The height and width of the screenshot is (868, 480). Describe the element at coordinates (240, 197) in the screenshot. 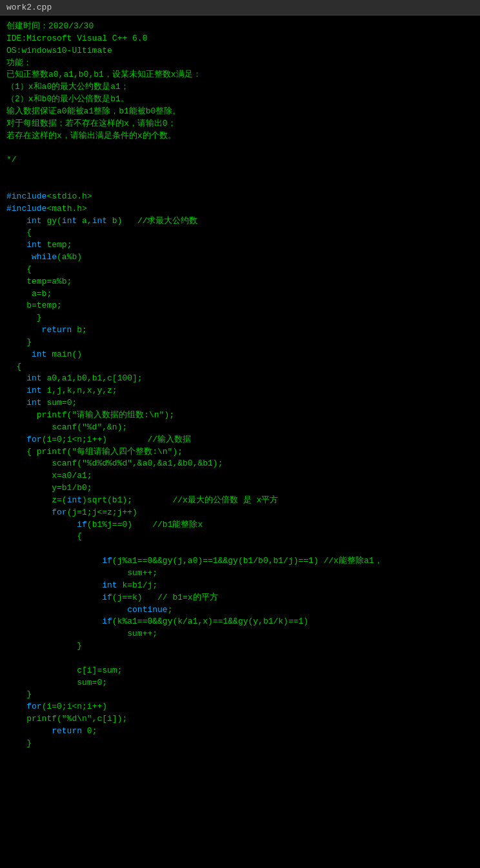

I see `code-line: #include<stdio.h>` at that location.